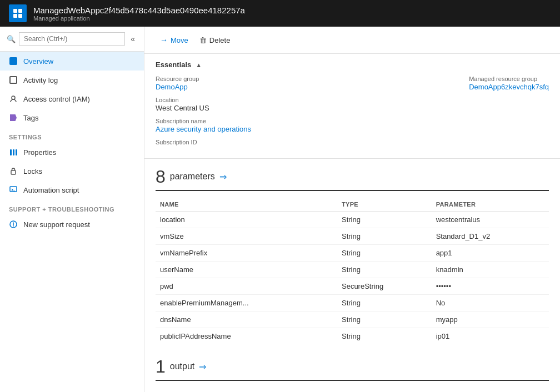  What do you see at coordinates (352, 369) in the screenshot?
I see `outputs-header: 1 output ⇒` at bounding box center [352, 369].